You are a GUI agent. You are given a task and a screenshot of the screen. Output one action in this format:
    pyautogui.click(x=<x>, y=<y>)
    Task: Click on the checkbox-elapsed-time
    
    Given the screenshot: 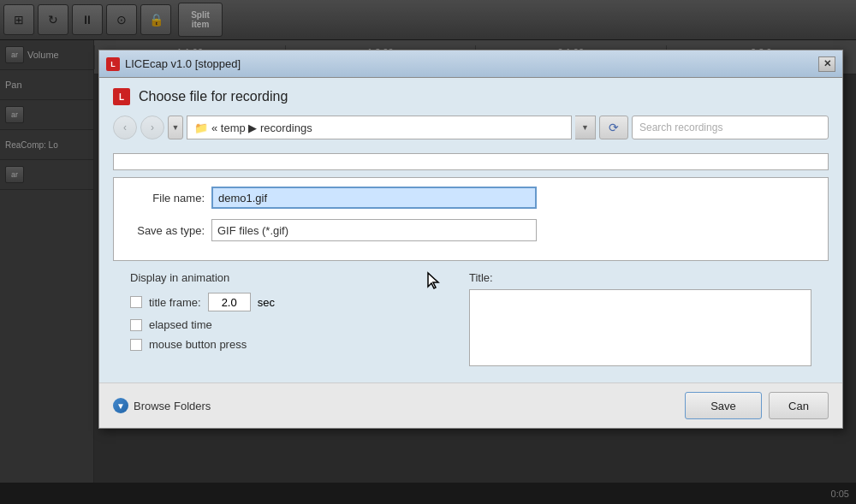 What is the action you would take?
    pyautogui.click(x=136, y=325)
    